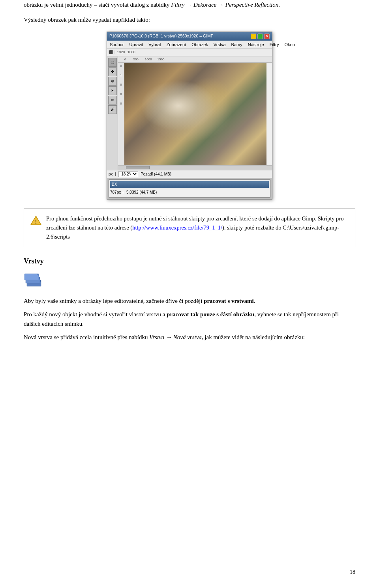 This screenshot has width=379, height=588. I want to click on gimp-toolbox: ▢ ✥ ⊕ ✂ ✏ 🖌, so click(113, 113).